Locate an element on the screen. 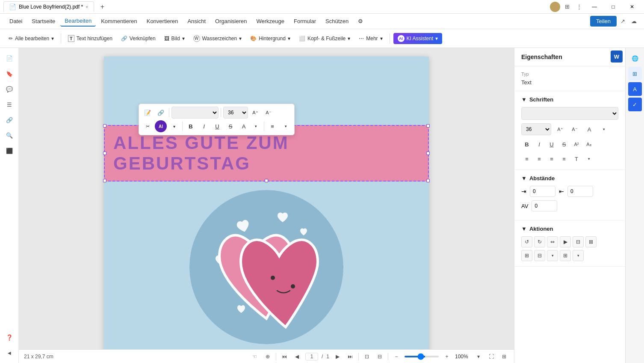 This screenshot has width=644, height=363. text-direction-btn: T is located at coordinates (576, 159).